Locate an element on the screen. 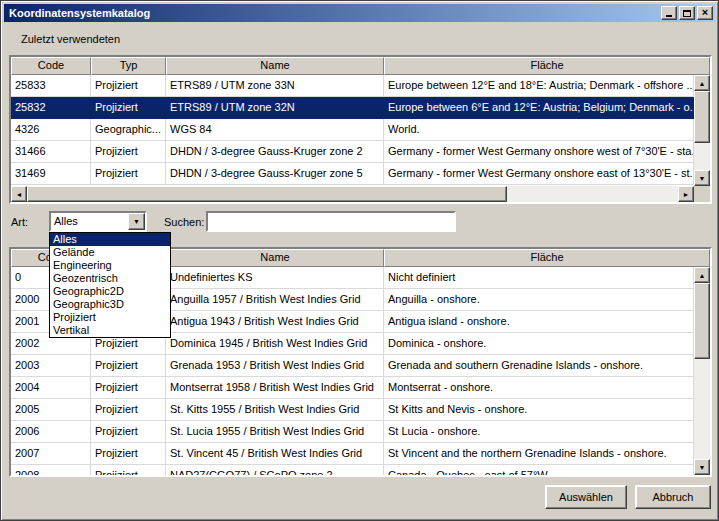  close-button: × is located at coordinates (705, 13).